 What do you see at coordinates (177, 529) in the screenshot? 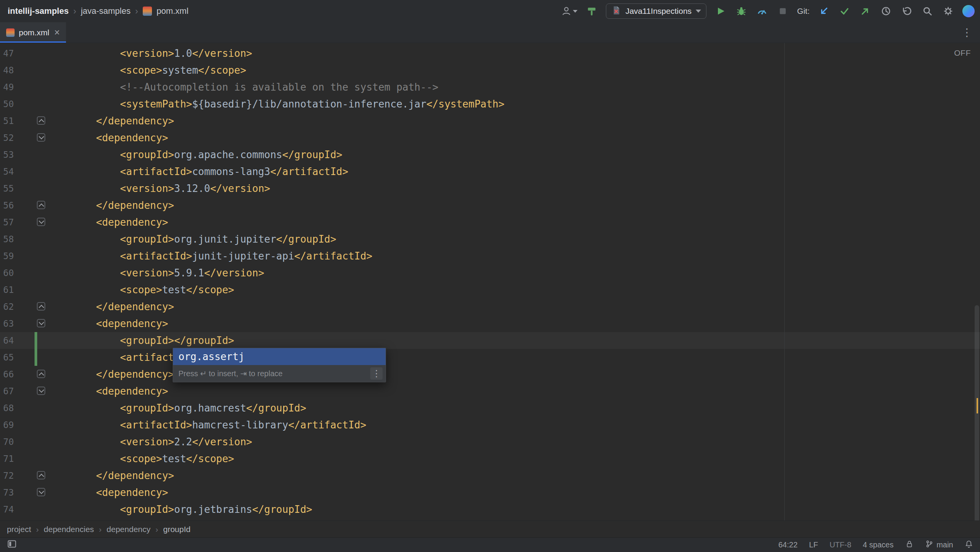
I see `breadcrumb-item: groupId` at bounding box center [177, 529].